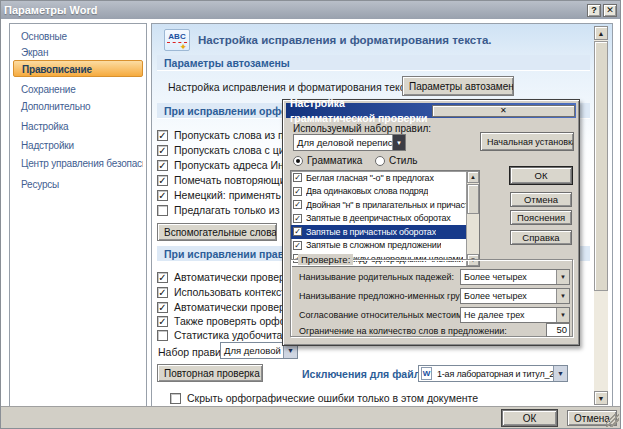  I want to click on exceptions-file-value: 1-ая лабораторная и титул_2010, so click(494, 374).